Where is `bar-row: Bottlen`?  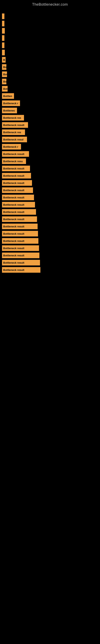 bar-row: Bottlen is located at coordinates (50, 96).